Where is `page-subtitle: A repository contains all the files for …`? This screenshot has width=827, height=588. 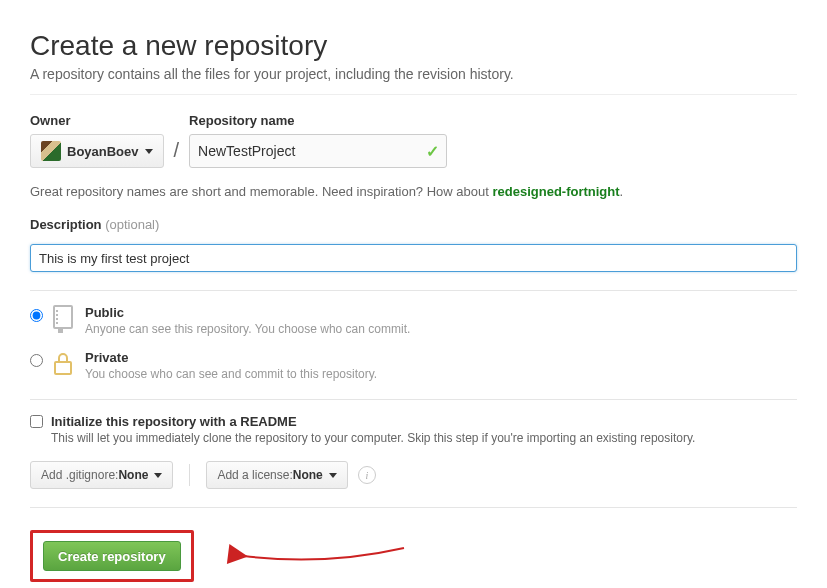 page-subtitle: A repository contains all the files for … is located at coordinates (414, 74).